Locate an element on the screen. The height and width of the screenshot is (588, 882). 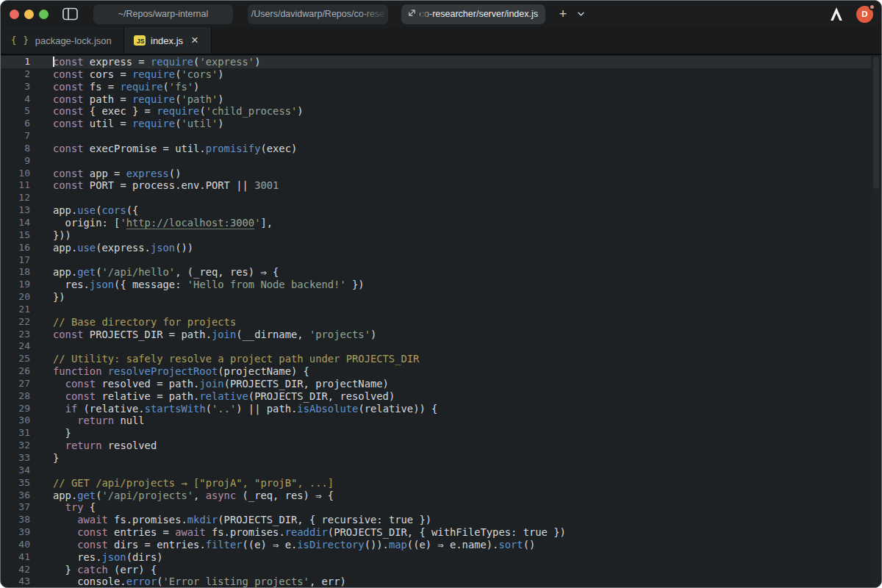
code-line: 5const { exec } = require('child_process… is located at coordinates (436, 112).